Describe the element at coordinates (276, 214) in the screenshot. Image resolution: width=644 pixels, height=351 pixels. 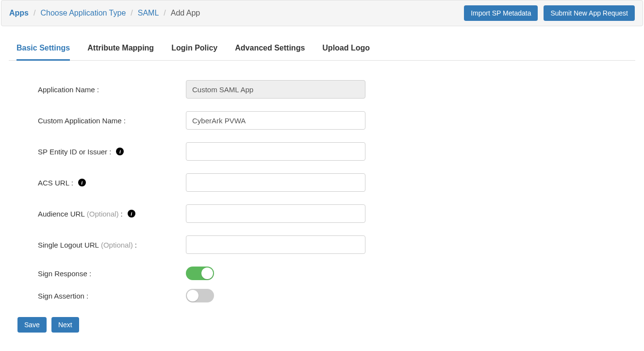
I see `input-audience-url` at that location.